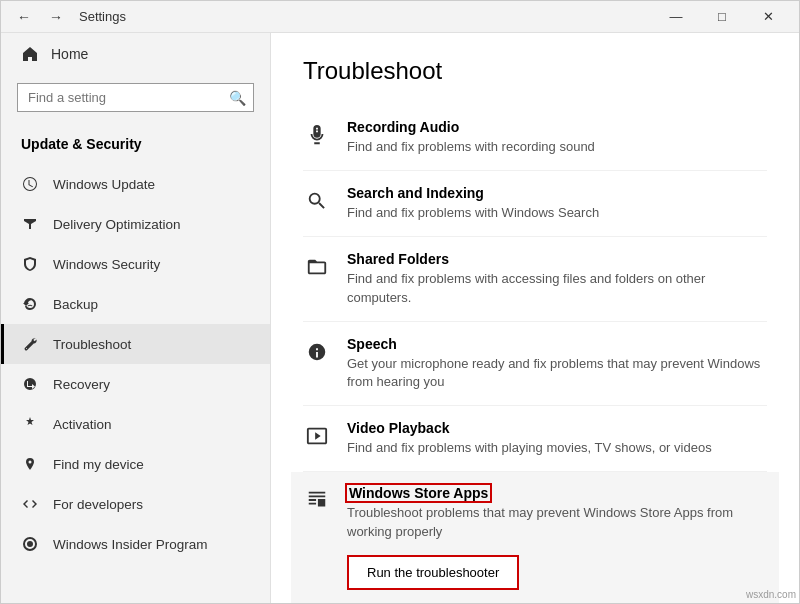 This screenshot has width=800, height=604. I want to click on search-indexing-desc: Find and fix problems with Windows Searc…, so click(557, 213).